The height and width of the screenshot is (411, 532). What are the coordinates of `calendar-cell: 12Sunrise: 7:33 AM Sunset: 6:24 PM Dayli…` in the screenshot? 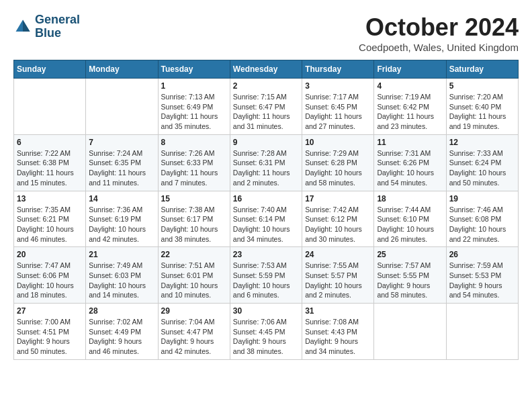 It's located at (482, 163).